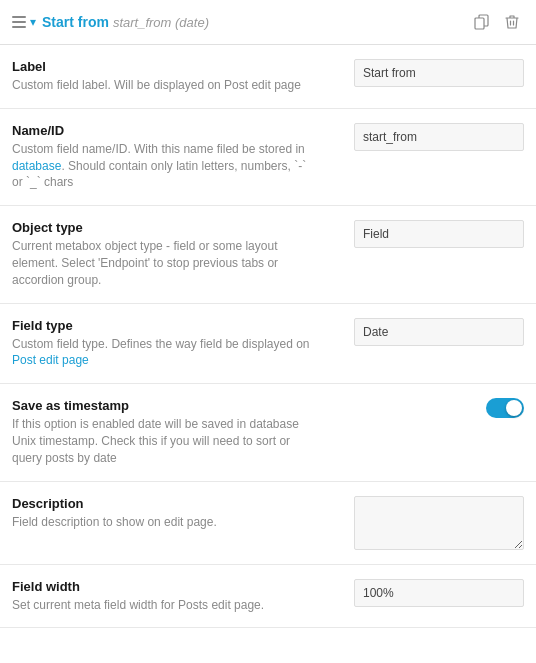  Describe the element at coordinates (428, 408) in the screenshot. I see `field-control-save_as_timestamp` at that location.